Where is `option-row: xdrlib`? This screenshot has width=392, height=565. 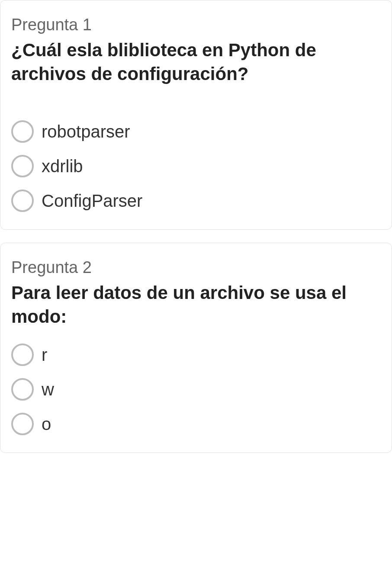 option-row: xdrlib is located at coordinates (196, 166).